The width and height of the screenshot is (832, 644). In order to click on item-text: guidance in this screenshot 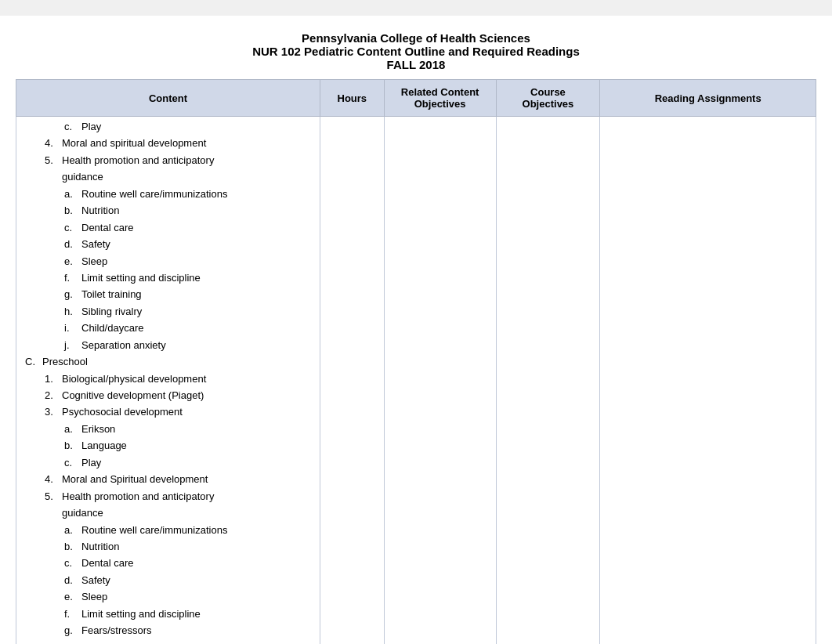, I will do `click(83, 512)`.